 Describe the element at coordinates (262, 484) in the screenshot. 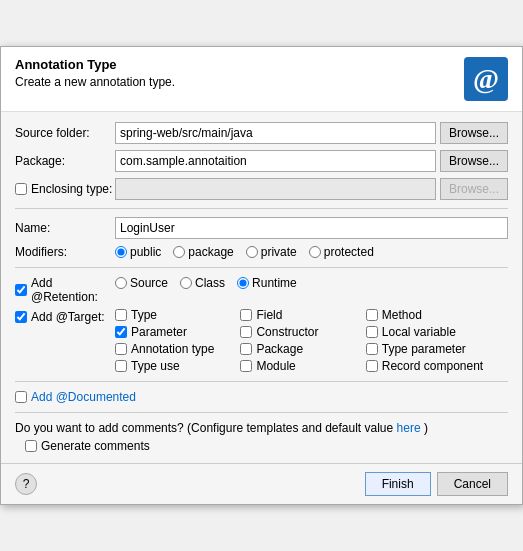

I see `dialog-footer: ? Finish Cancel` at that location.